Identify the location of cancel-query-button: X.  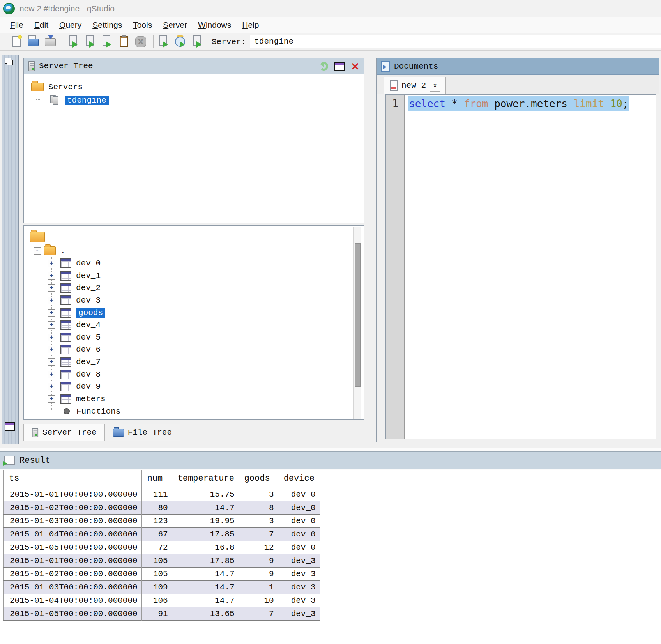
(141, 42).